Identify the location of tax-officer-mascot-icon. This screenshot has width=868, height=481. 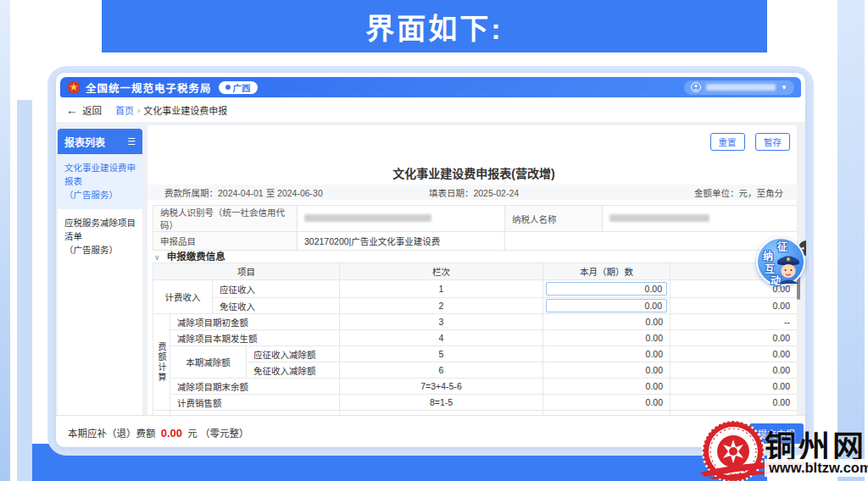
(788, 267).